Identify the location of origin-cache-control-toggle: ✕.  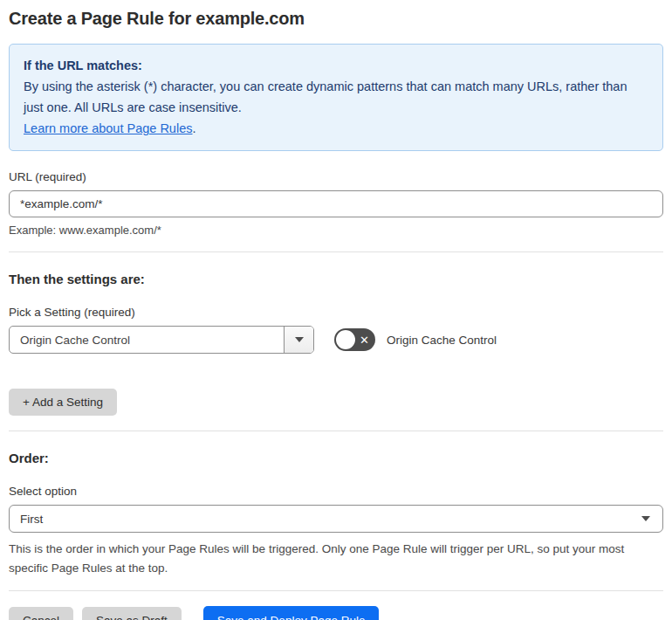
(354, 340).